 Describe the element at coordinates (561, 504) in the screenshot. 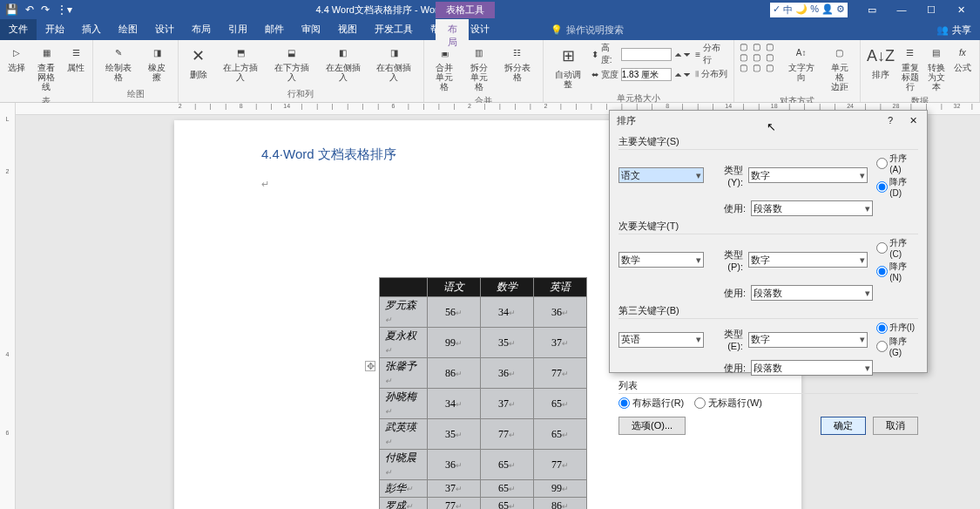

I see `table-cell: 86↵` at that location.